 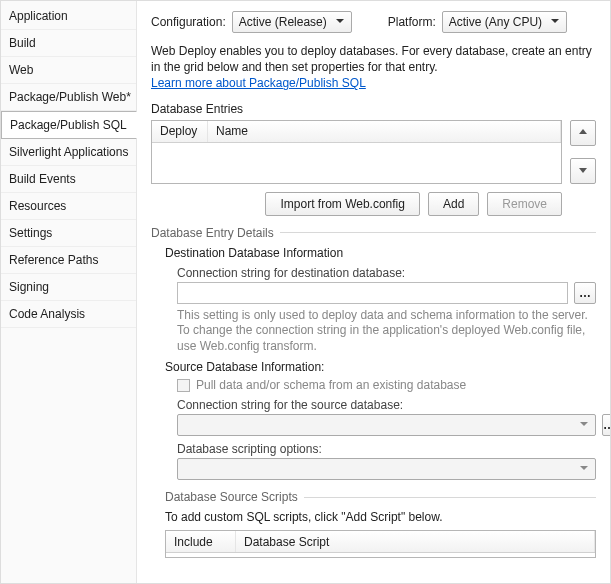 What do you see at coordinates (356, 152) in the screenshot?
I see `database-entries-grid: Deploy Name` at bounding box center [356, 152].